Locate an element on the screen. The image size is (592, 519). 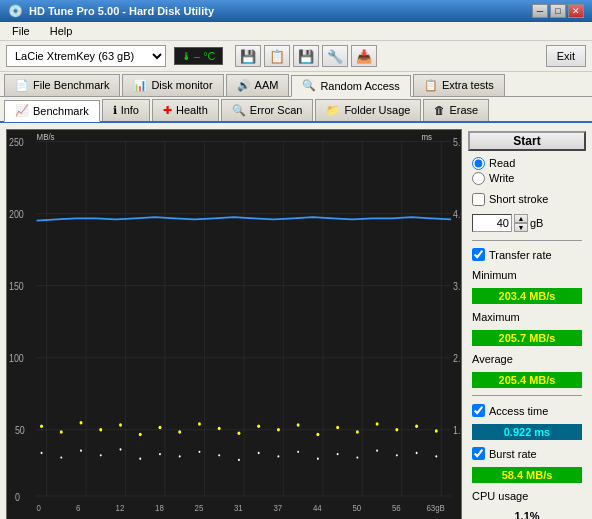
title-bar: 💿 HD Tune Pro 5.00 - Hard Disk Utility ─… is located at coordinates (296, 11).